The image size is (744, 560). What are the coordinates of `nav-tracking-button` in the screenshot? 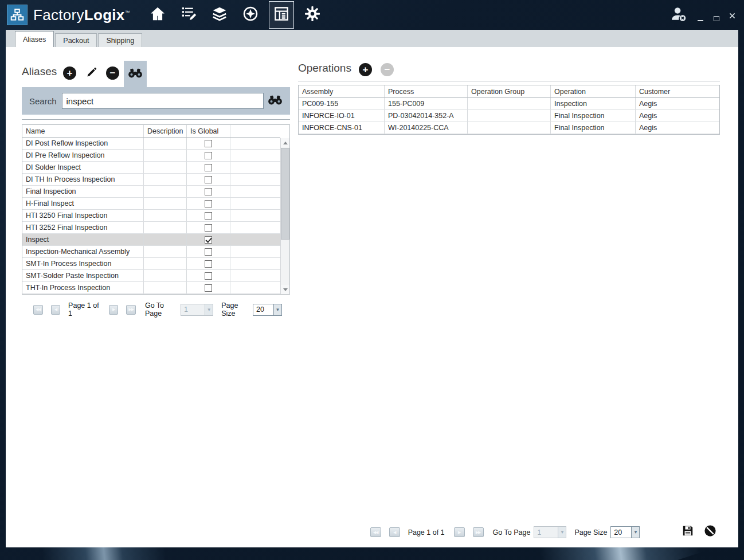 It's located at (250, 15).